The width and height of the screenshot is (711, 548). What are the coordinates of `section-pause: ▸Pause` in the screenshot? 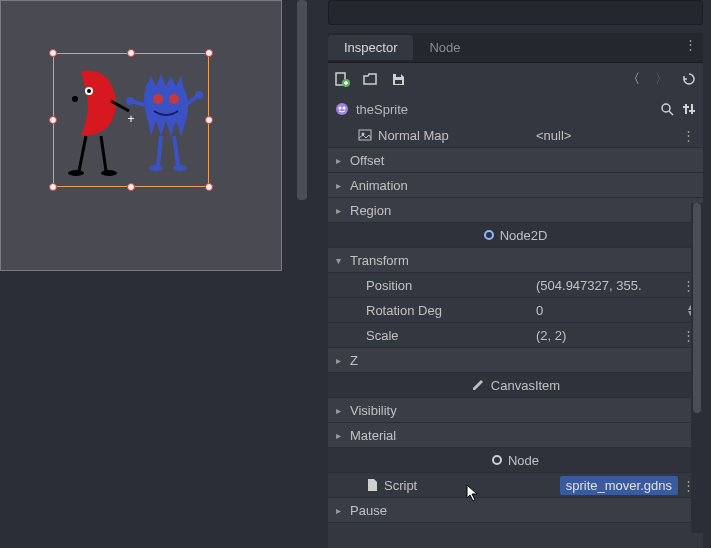 It's located at (516, 510).